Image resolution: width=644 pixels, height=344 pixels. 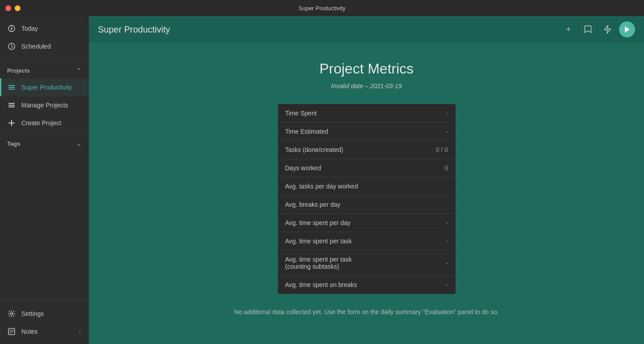 What do you see at coordinates (367, 86) in the screenshot?
I see `metrics-date-range: Invalid date – 2021-03-19` at bounding box center [367, 86].